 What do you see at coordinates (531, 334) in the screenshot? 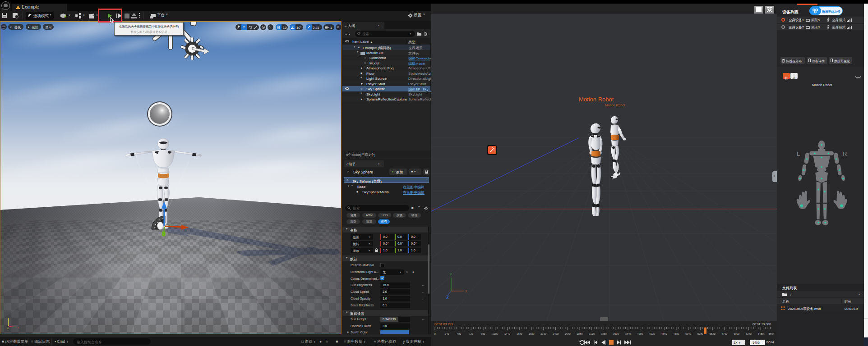
I see `svg-text: 1920` at bounding box center [531, 334].